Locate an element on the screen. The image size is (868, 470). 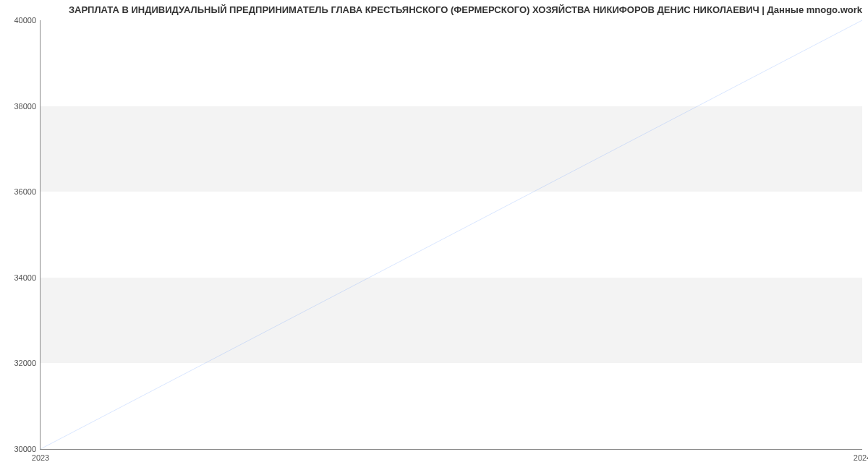
y-tick-label: 30000 is located at coordinates (25, 449).